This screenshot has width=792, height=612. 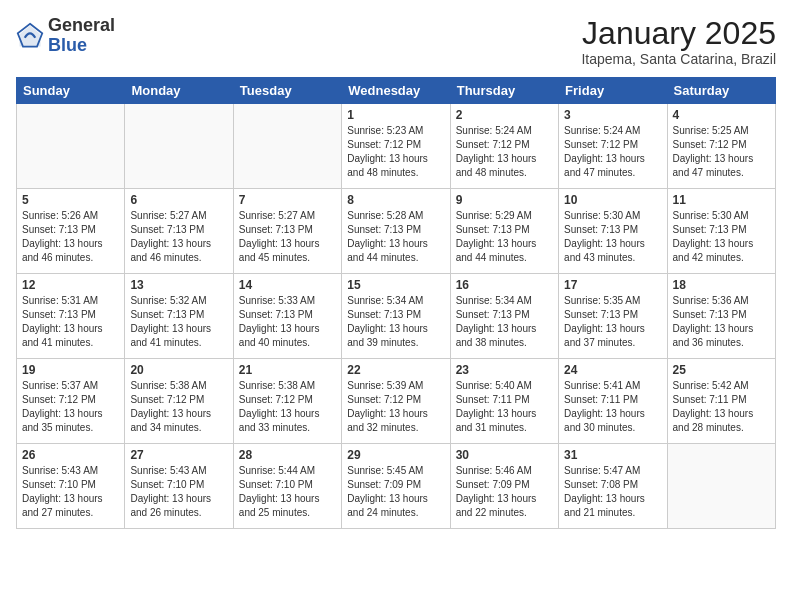 I want to click on day-number: 24, so click(x=612, y=370).